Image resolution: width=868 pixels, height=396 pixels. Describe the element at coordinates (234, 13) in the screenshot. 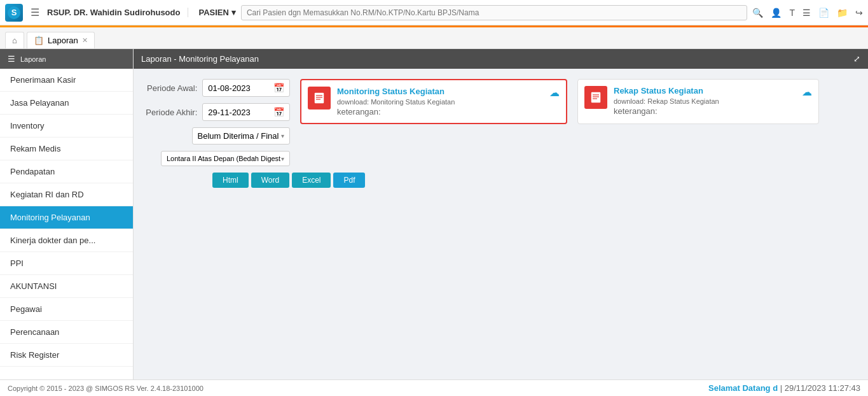

I see `pasien-dropdown-arrow: ▾` at that location.